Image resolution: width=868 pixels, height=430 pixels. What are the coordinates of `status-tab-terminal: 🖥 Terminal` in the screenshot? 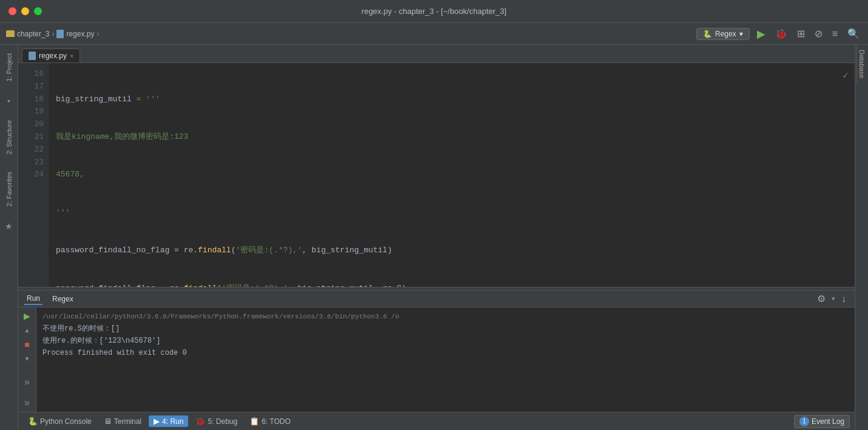 It's located at (123, 421).